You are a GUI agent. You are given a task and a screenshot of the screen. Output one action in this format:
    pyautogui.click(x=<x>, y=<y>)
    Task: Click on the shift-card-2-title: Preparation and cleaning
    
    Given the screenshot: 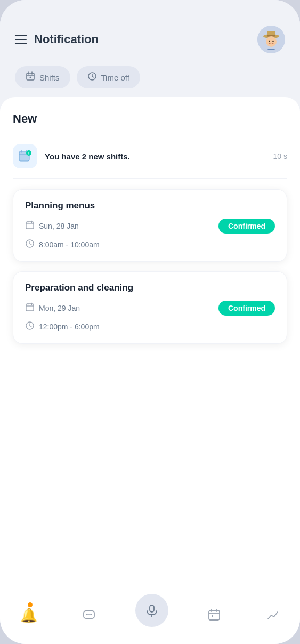 What is the action you would take?
    pyautogui.click(x=150, y=288)
    